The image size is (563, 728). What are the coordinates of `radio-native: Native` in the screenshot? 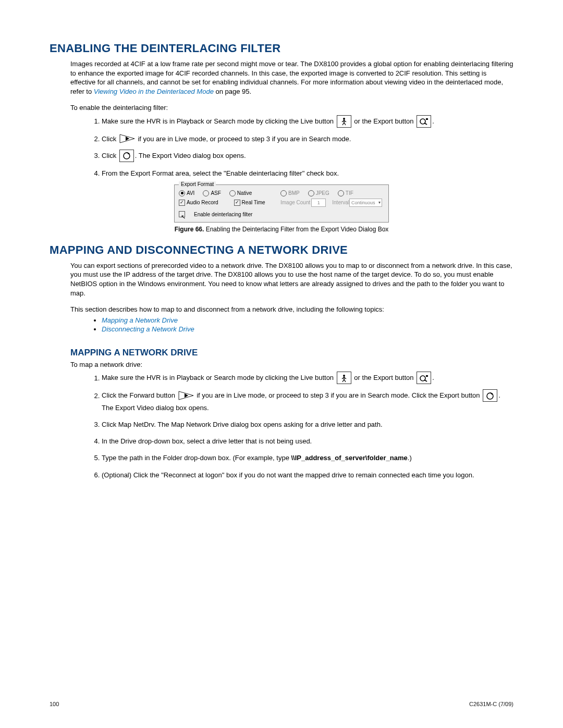 It's located at (241, 193).